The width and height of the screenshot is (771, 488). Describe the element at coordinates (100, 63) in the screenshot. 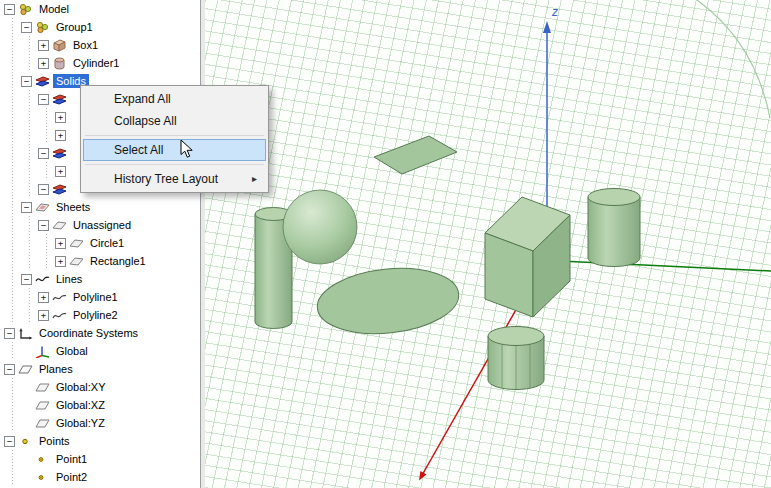

I see `tree-item-cylinder1: +Cylinder1` at that location.